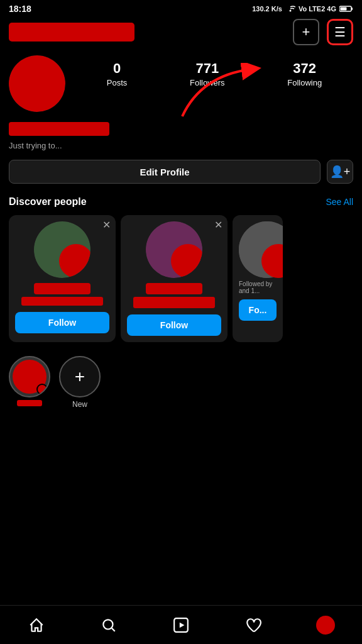 The width and height of the screenshot is (362, 644). What do you see at coordinates (214, 72) in the screenshot?
I see `stats-row: 0 Posts 771 Followers 372 Following` at bounding box center [214, 72].